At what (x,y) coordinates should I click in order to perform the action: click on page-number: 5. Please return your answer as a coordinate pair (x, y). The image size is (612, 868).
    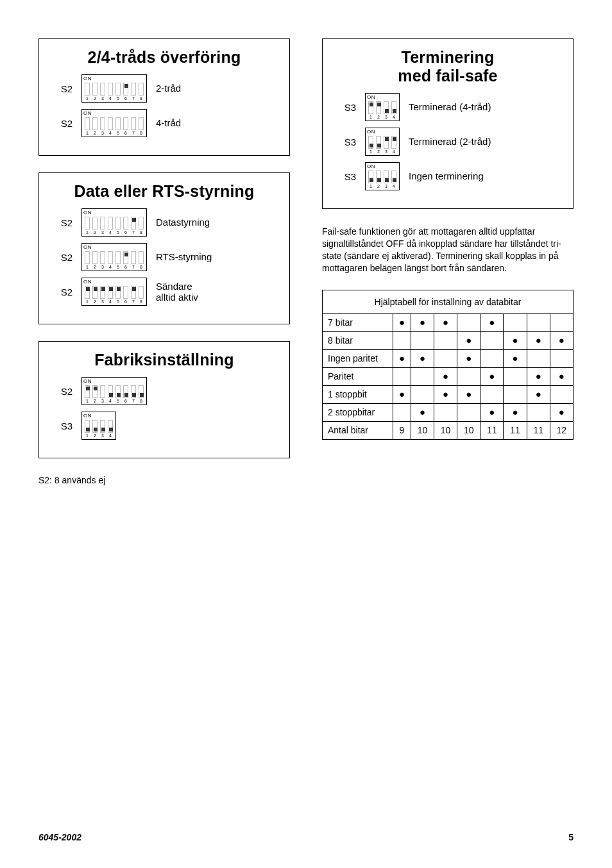
    Looking at the image, I should click on (571, 837).